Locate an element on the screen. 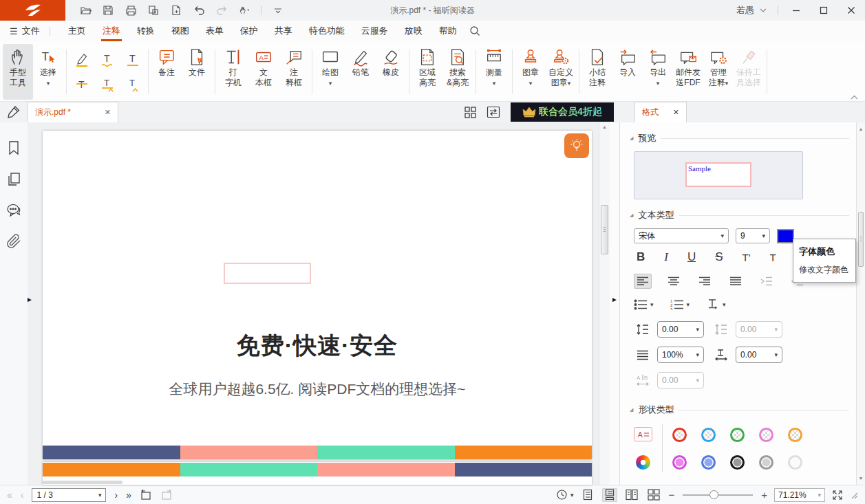  typewriter-button: 打 字机 is located at coordinates (233, 72).